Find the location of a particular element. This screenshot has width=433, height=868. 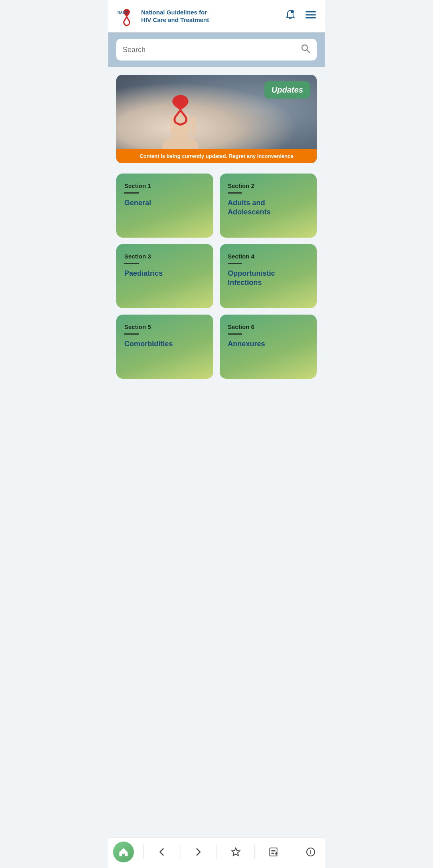

updates-badge: Updates is located at coordinates (287, 90).